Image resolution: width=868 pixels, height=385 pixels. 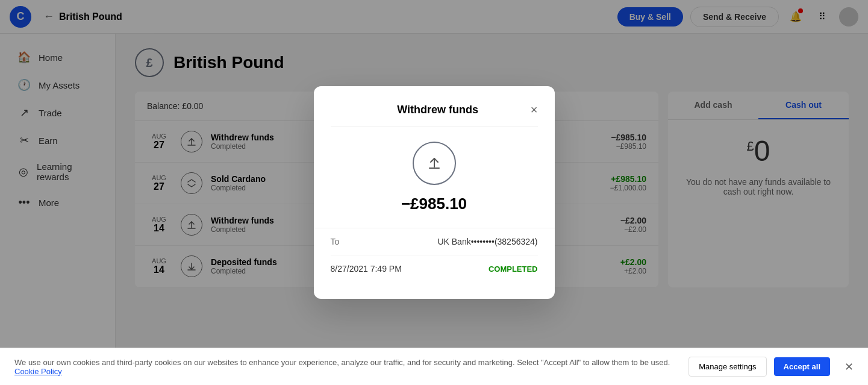 What do you see at coordinates (513, 269) in the screenshot?
I see `modal-status: COMPLETED` at bounding box center [513, 269].